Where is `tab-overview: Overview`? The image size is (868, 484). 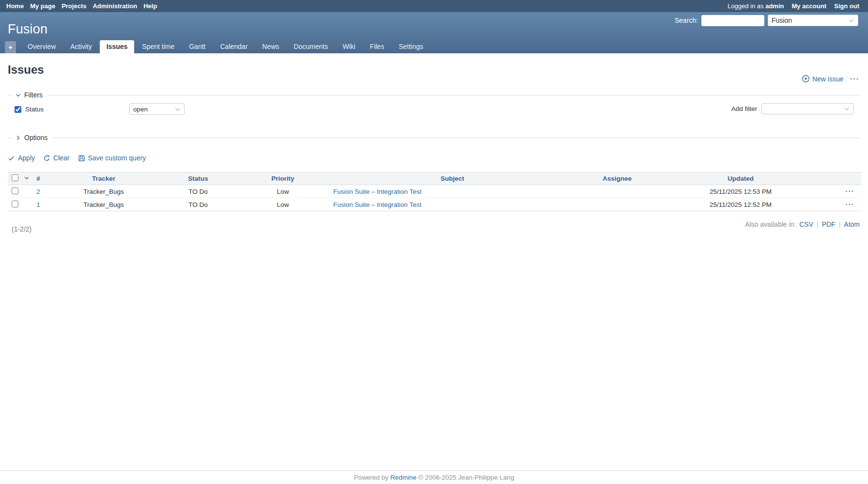
tab-overview: Overview is located at coordinates (42, 47).